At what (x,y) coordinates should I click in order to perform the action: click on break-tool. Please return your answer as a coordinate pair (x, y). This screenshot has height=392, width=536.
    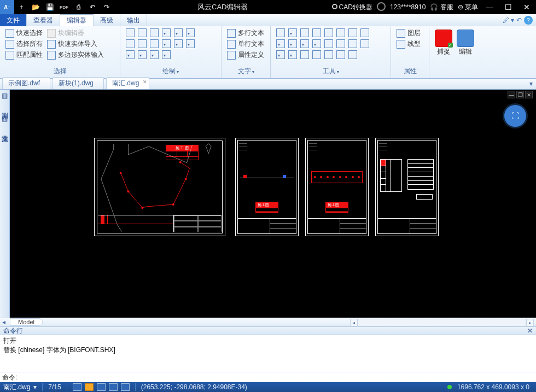
    Looking at the image, I should click on (329, 44).